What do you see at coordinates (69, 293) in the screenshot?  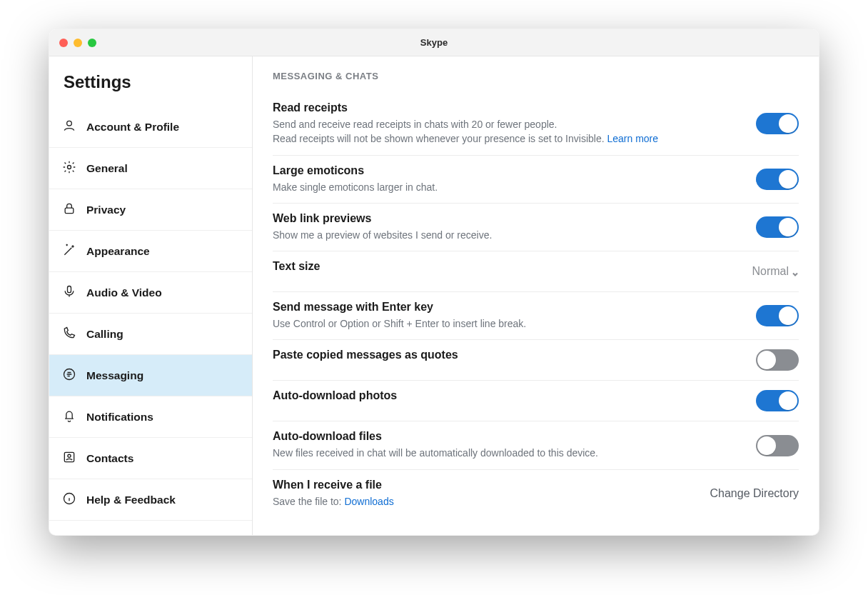 I see `mic-icon` at bounding box center [69, 293].